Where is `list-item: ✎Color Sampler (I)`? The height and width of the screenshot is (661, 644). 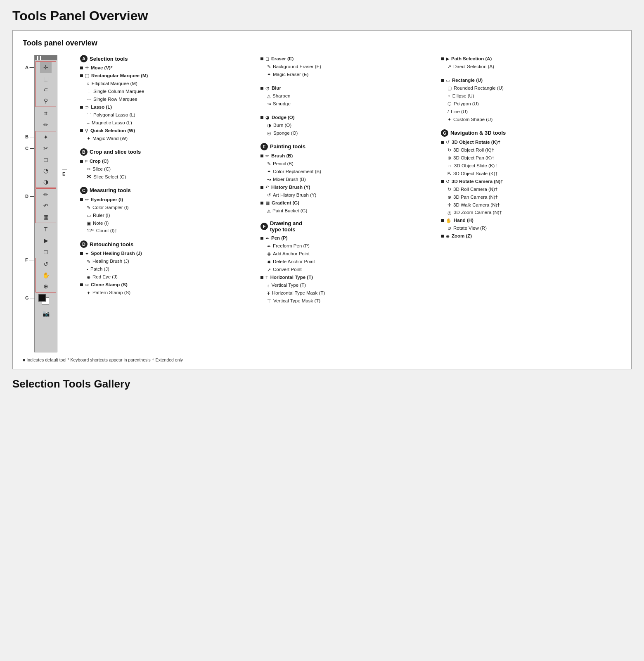
list-item: ✎Color Sampler (I) is located at coordinates (168, 207).